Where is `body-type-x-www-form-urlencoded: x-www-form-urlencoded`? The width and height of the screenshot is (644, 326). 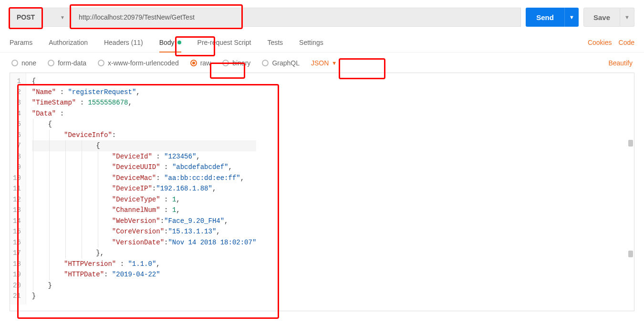 body-type-x-www-form-urlencoded: x-www-form-urlencoded is located at coordinates (138, 63).